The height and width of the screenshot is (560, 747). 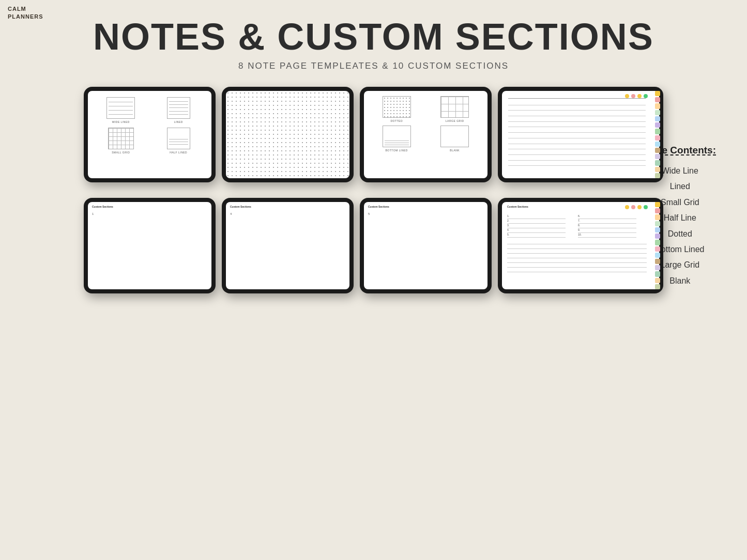 What do you see at coordinates (121, 152) in the screenshot?
I see `small-grid-label: SMALL GRID` at bounding box center [121, 152].